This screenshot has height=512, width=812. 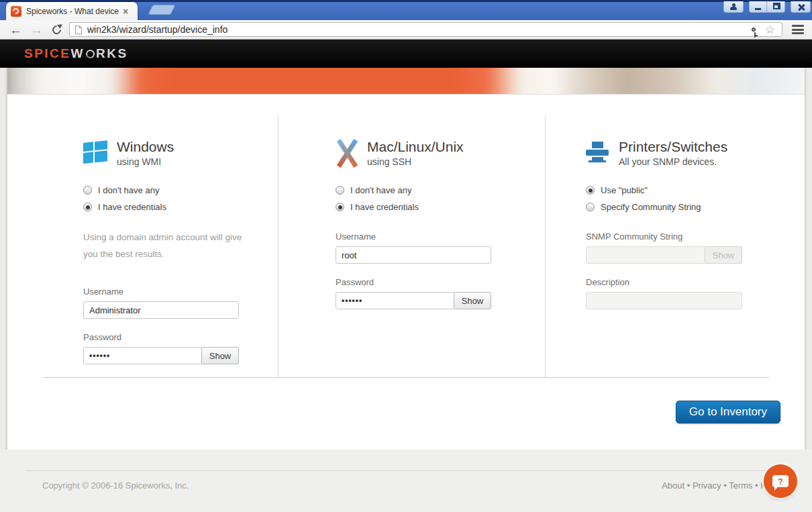 I want to click on printer-icon, so click(x=598, y=152).